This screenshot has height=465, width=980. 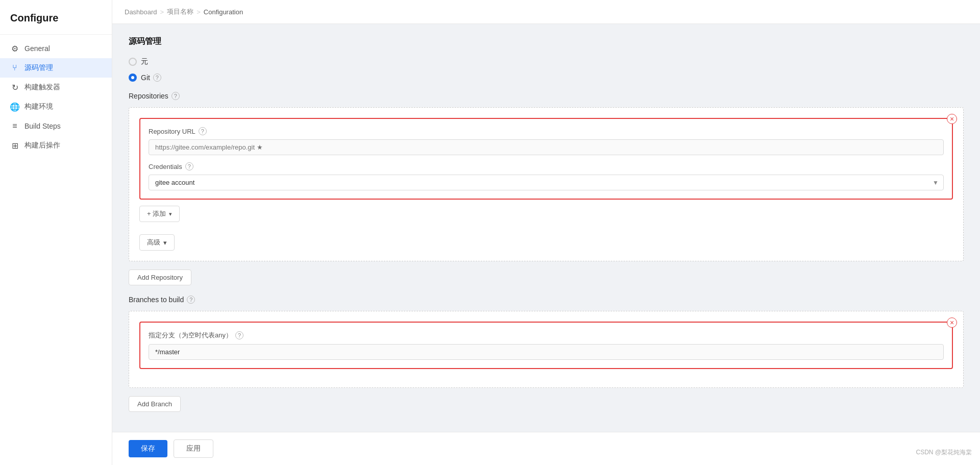 What do you see at coordinates (180, 12) in the screenshot?
I see `breadcrumb-project: 项目名称` at bounding box center [180, 12].